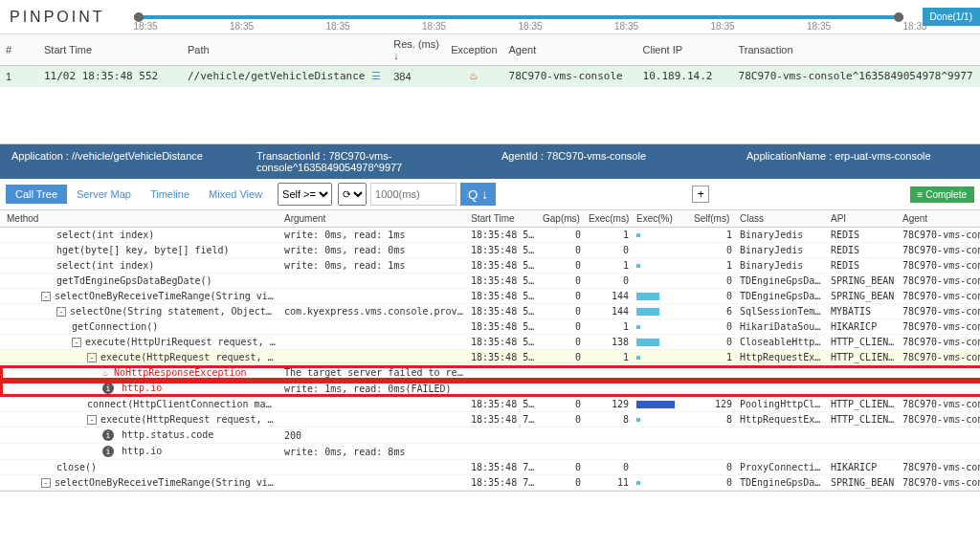 The height and width of the screenshot is (548, 980). What do you see at coordinates (373, 388) in the screenshot?
I see `argument-cell: write: 1ms, read: 0ms(FAILED)` at bounding box center [373, 388].